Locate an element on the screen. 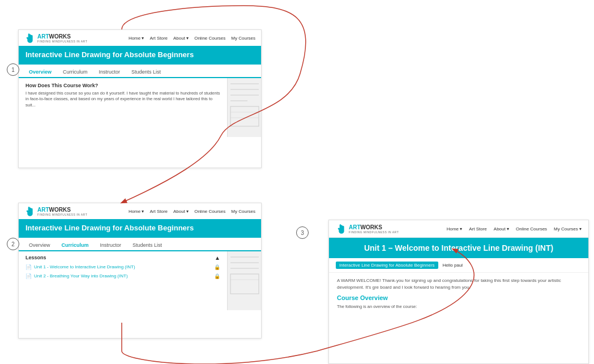  panel2-nav-online-courses: Online Courses is located at coordinates (210, 212).